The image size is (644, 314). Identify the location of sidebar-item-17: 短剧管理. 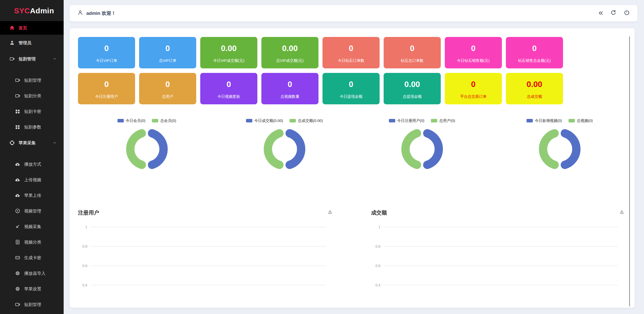
(32, 304).